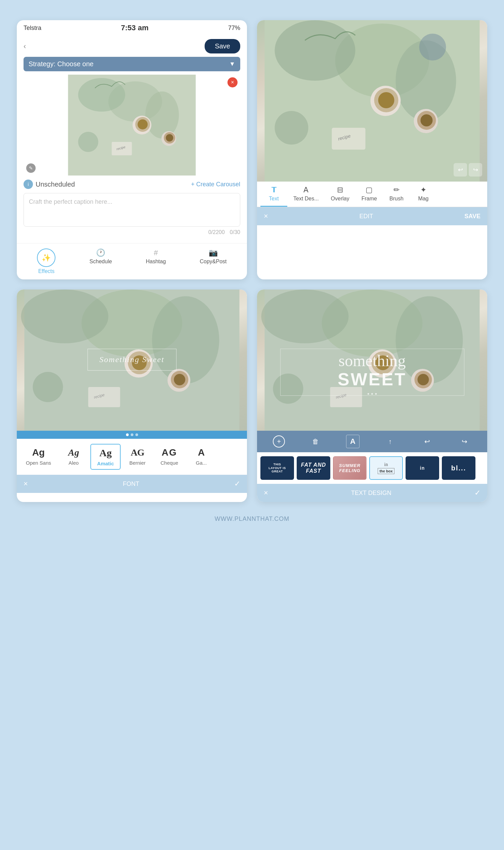  What do you see at coordinates (397, 194) in the screenshot?
I see `tool-brush: ✏ Brush` at bounding box center [397, 194].